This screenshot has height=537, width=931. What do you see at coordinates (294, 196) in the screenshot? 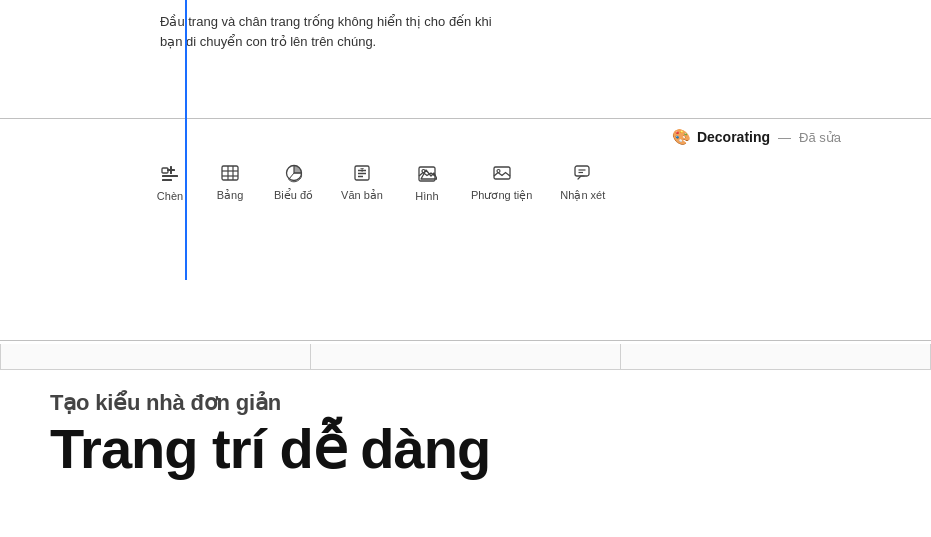
I see `toolbar-label-chart: Biểu đồ` at bounding box center [294, 196].